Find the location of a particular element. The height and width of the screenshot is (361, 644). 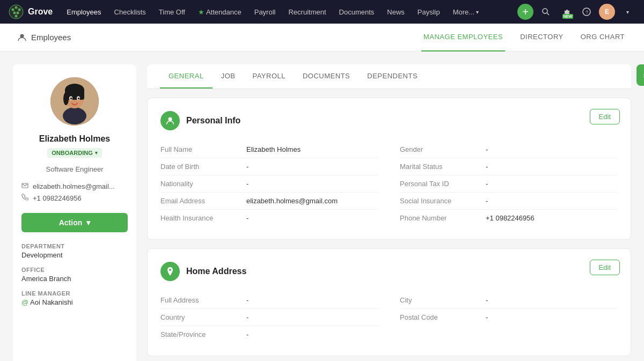

home-address-right-col: City - Postal Code - is located at coordinates (509, 318).